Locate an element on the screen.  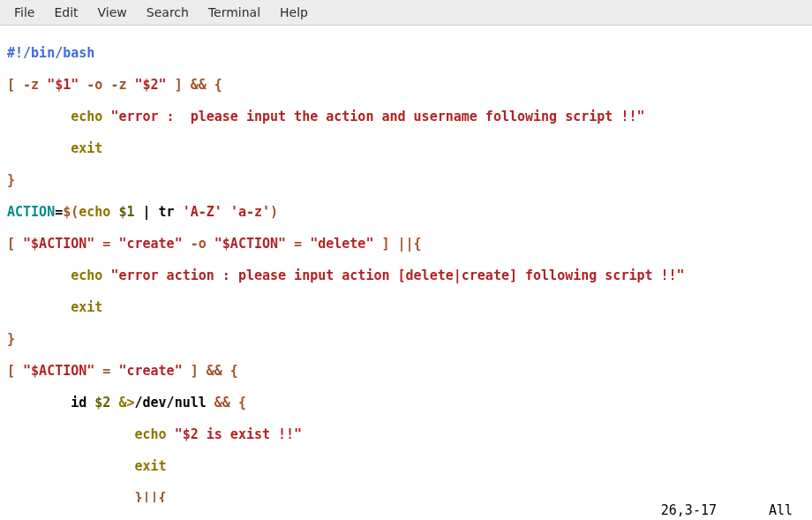
code-line: #!/bin/bash is located at coordinates (406, 53).